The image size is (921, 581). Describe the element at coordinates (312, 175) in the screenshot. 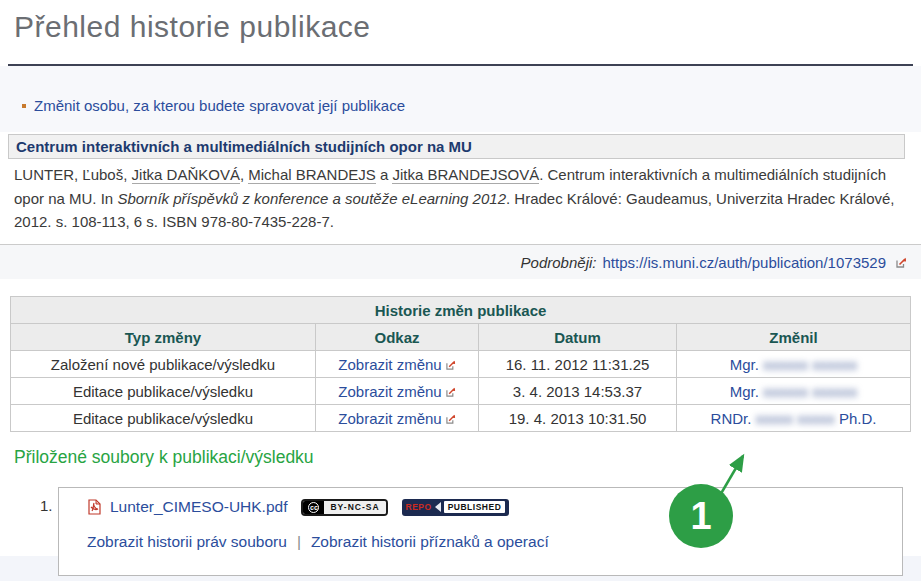

I see `author-link: Michal BRANDEJS` at that location.